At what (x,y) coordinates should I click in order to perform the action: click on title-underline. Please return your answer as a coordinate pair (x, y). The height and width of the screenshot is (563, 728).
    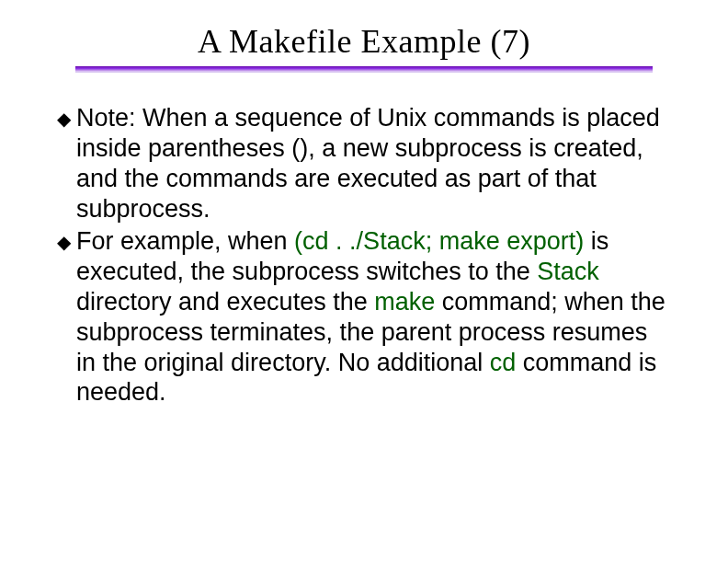
    Looking at the image, I should click on (364, 69).